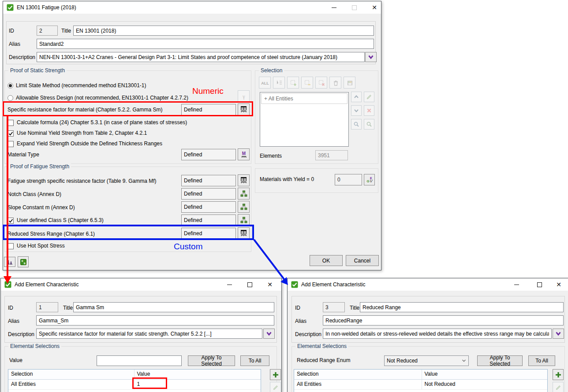 This screenshot has width=568, height=392. I want to click on materials-egv-button: EGV, so click(370, 180).